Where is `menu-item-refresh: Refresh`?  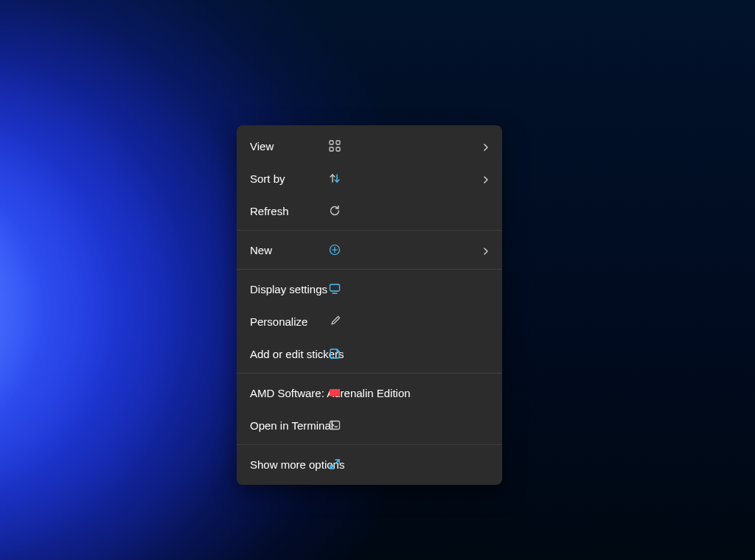 menu-item-refresh: Refresh is located at coordinates (369, 211).